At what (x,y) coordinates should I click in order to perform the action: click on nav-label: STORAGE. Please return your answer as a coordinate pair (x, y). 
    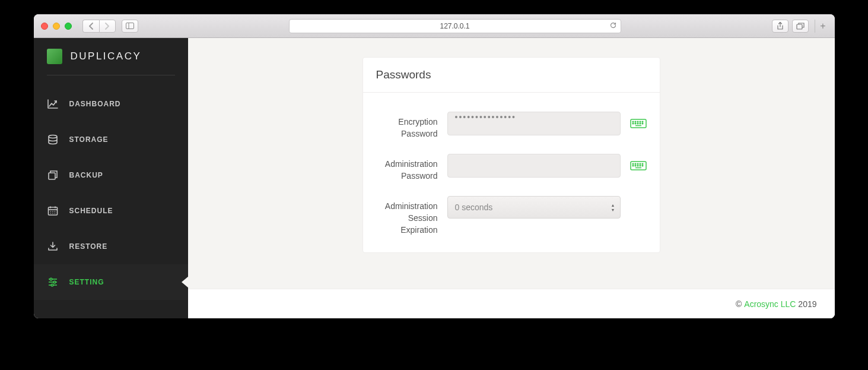
    Looking at the image, I should click on (89, 140).